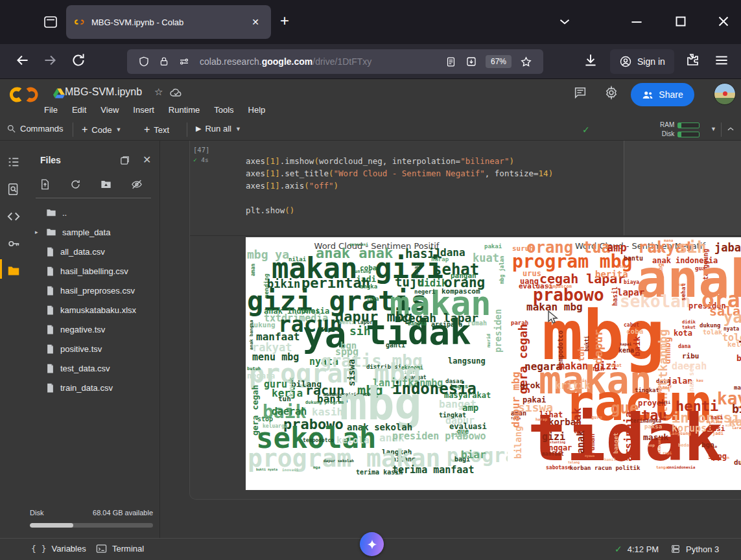  What do you see at coordinates (565, 21) in the screenshot?
I see `list-tabs-chevron-icon` at bounding box center [565, 21].